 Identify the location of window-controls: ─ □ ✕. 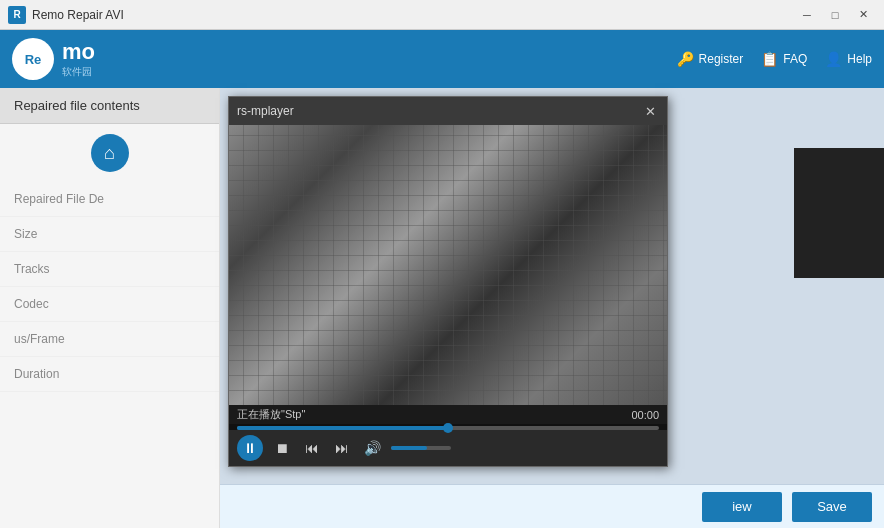
(835, 15).